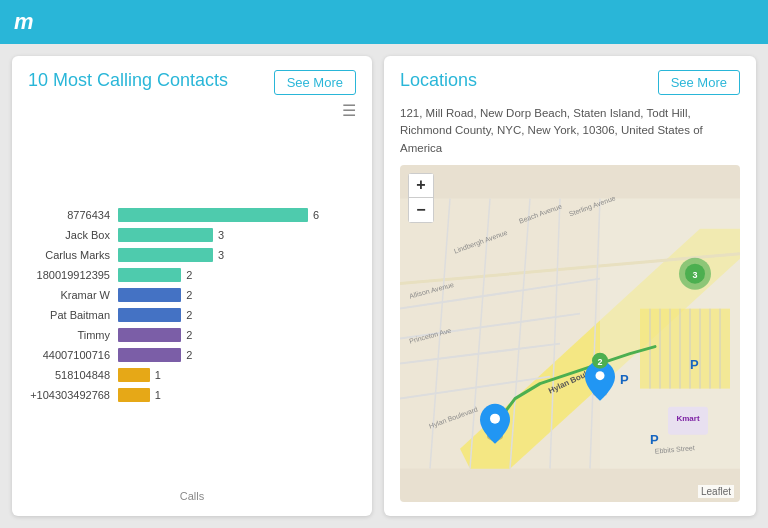  What do you see at coordinates (600, 361) in the screenshot?
I see `svg-text: 2` at bounding box center [600, 361].